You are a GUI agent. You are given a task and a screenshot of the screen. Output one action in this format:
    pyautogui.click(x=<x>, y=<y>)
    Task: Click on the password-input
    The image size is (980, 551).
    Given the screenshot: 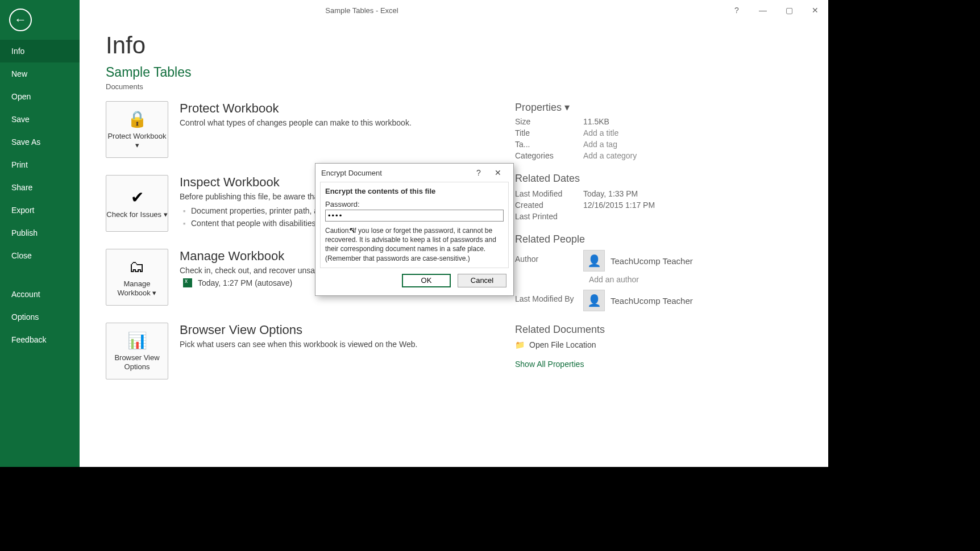 What is the action you would take?
    pyautogui.click(x=414, y=216)
    